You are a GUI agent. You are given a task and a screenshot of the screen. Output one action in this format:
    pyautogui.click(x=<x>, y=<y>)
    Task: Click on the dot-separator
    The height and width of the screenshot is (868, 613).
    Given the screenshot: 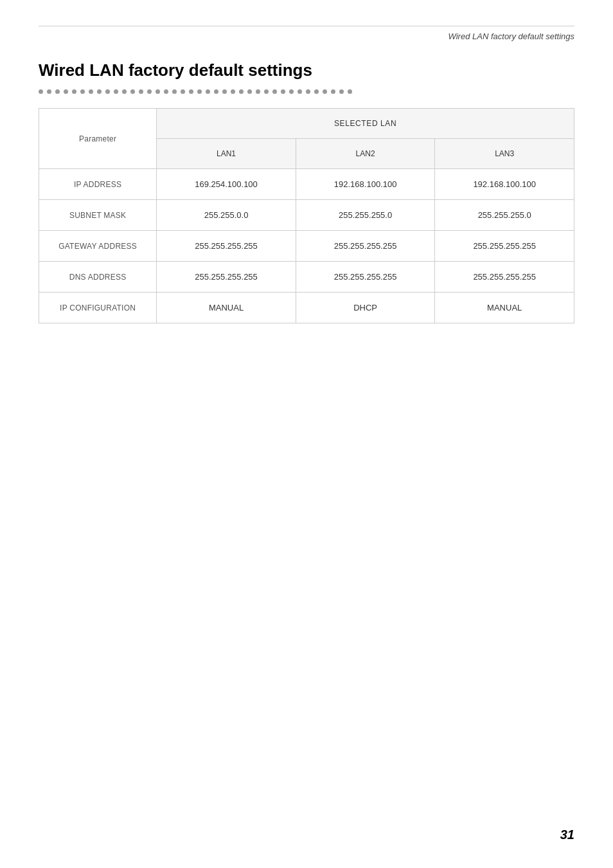 What is the action you would take?
    pyautogui.click(x=306, y=91)
    